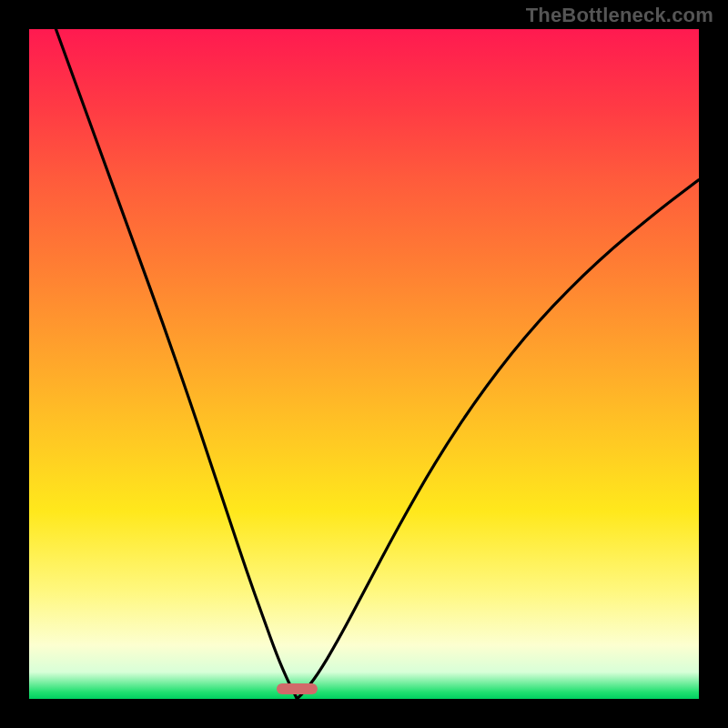  What do you see at coordinates (620, 15) in the screenshot?
I see `watermark-label: TheBottleneck.com` at bounding box center [620, 15].